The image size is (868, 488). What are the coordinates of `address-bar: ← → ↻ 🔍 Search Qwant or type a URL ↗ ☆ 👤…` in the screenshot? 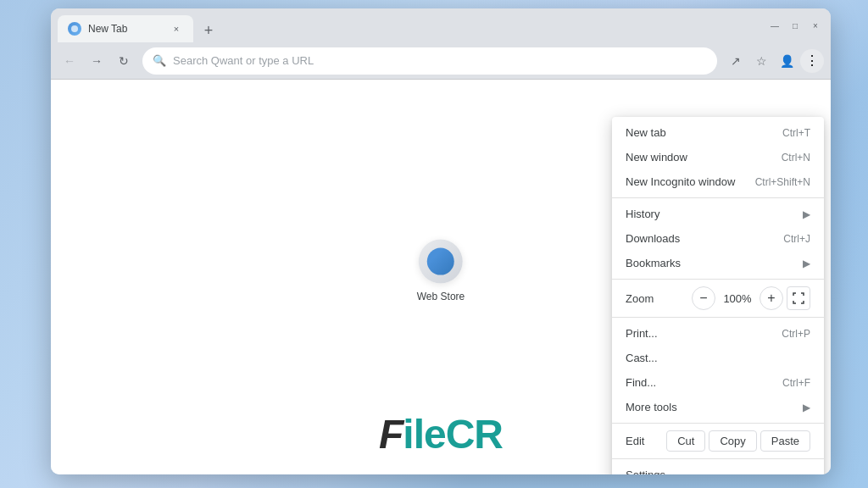 It's located at (441, 61).